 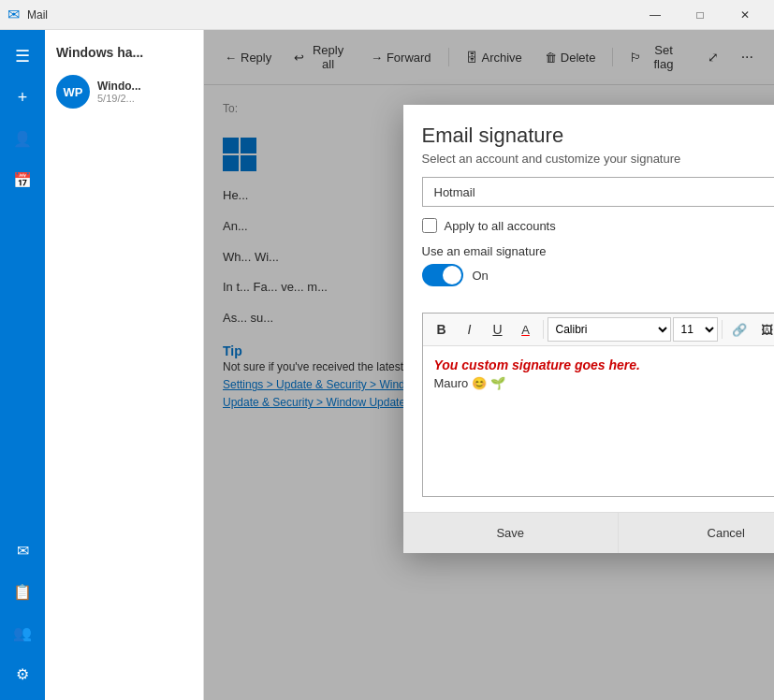 What do you see at coordinates (22, 633) in the screenshot?
I see `sidebar-item-contacts: 👥` at bounding box center [22, 633].